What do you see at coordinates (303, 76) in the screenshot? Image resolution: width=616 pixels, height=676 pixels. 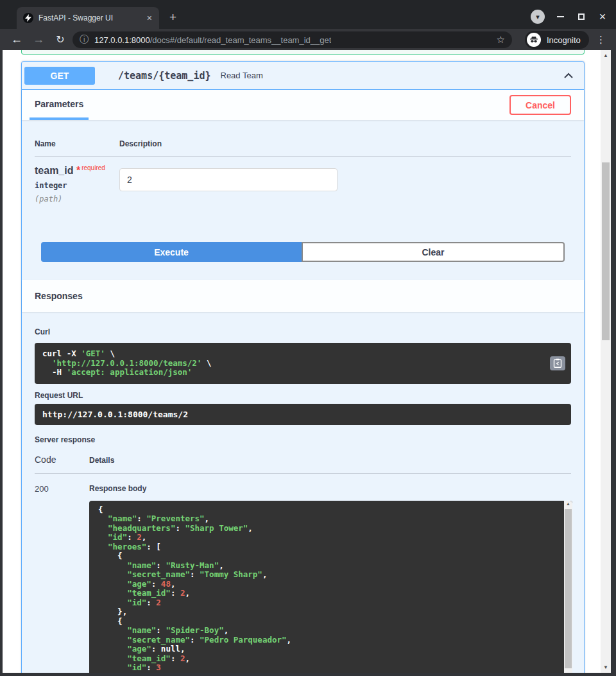 I see `operation-summary: GET /teams/{team_id} Read Team` at bounding box center [303, 76].